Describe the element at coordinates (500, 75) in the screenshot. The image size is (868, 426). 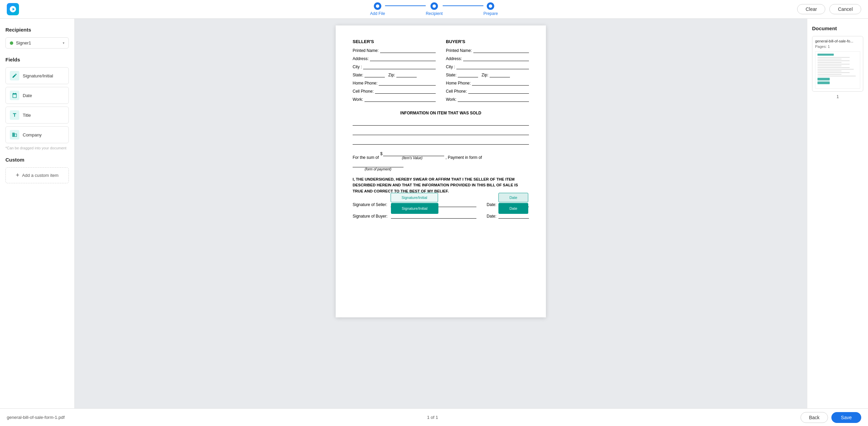
I see `buyer-zip-line` at that location.